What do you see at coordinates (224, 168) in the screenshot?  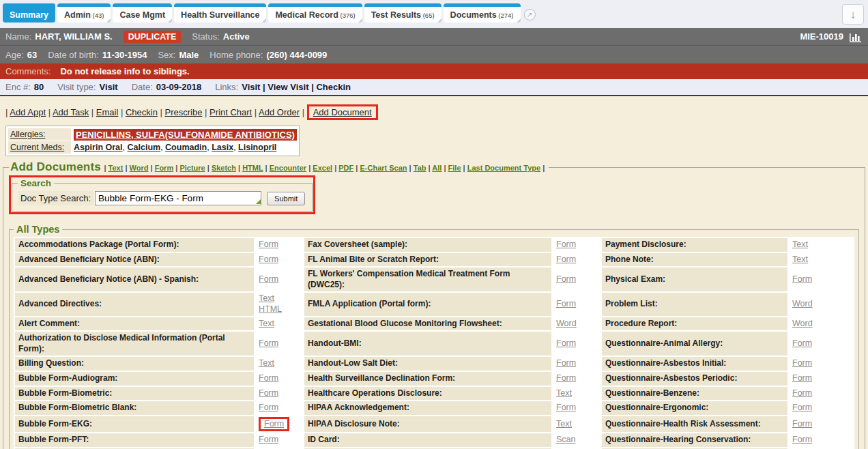 I see `doc-type-link-sketch: Sketch` at bounding box center [224, 168].